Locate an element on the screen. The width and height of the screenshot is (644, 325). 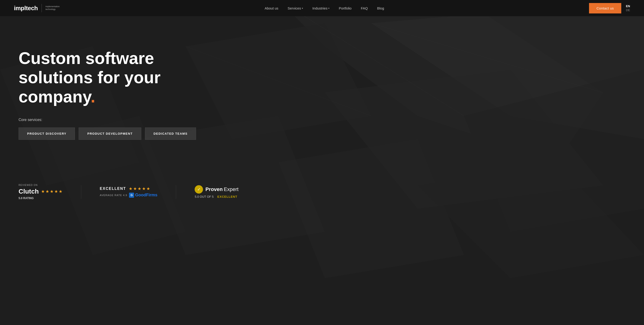
contact-us-button: Contact us is located at coordinates (605, 8).